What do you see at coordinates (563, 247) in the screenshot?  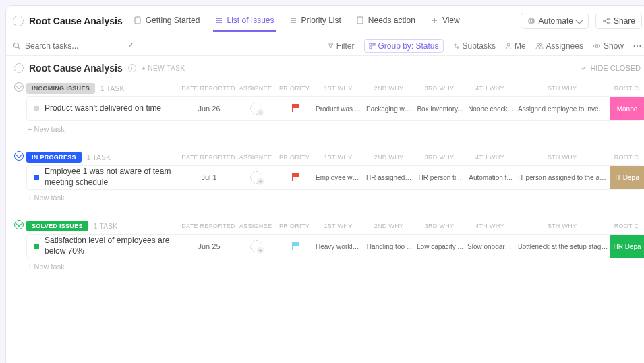 I see `task-why5: Bottleneck at the setup stage of onb...` at bounding box center [563, 247].